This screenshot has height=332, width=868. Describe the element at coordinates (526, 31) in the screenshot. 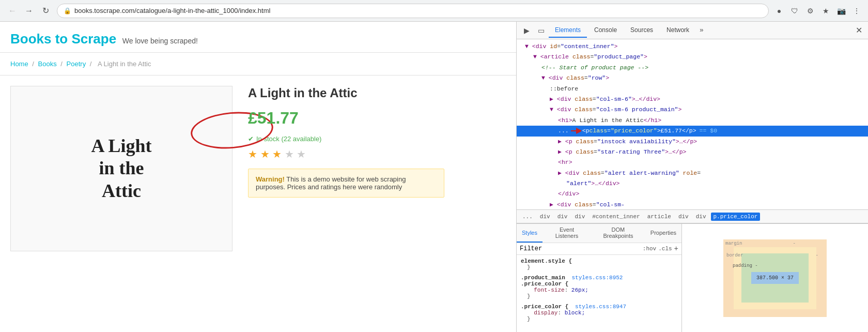

I see `devtools-inspect-btn: ▶` at that location.